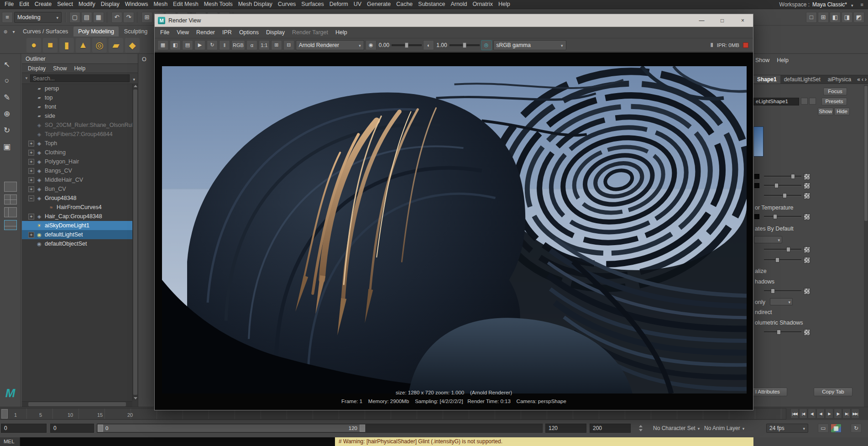  Describe the element at coordinates (856, 428) in the screenshot. I see `anim-preferences-icon: ↻` at that location.